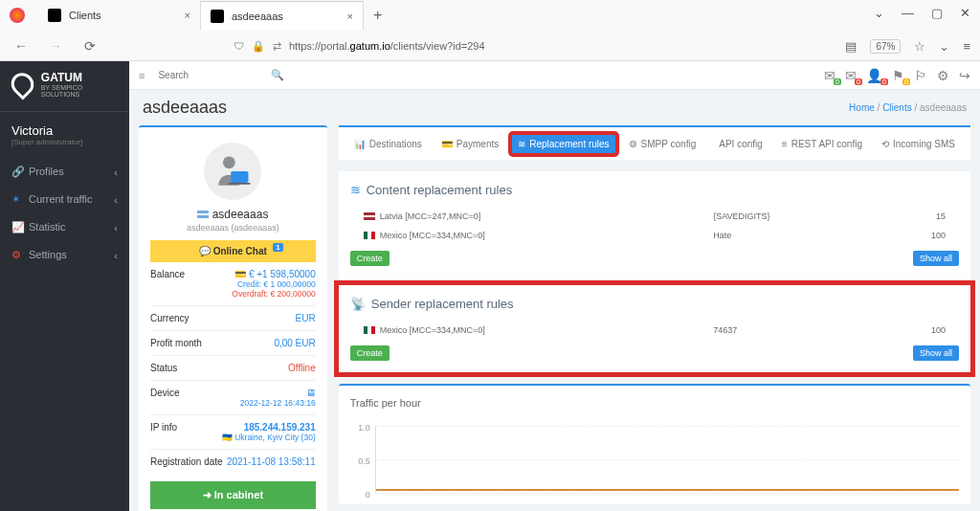 This screenshot has height=511, width=980. Describe the element at coordinates (122, 15) in the screenshot. I see `tab-title: Clients` at that location.